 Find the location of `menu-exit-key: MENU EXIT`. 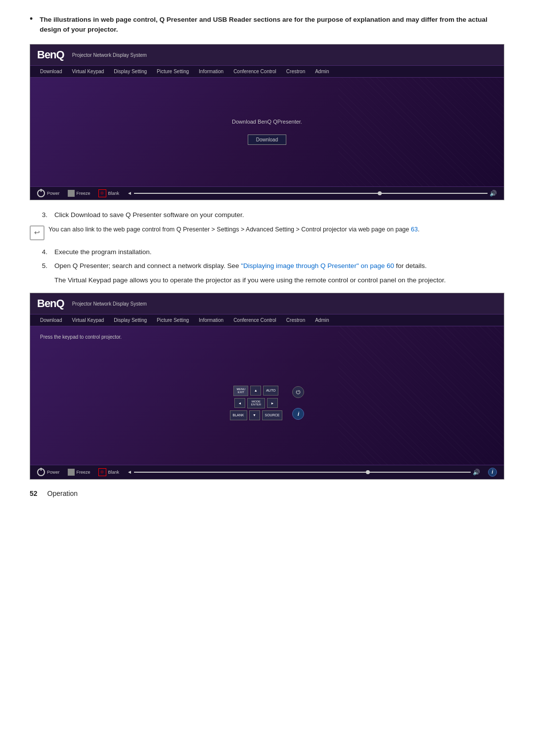

menu-exit-key: MENU EXIT is located at coordinates (241, 391).